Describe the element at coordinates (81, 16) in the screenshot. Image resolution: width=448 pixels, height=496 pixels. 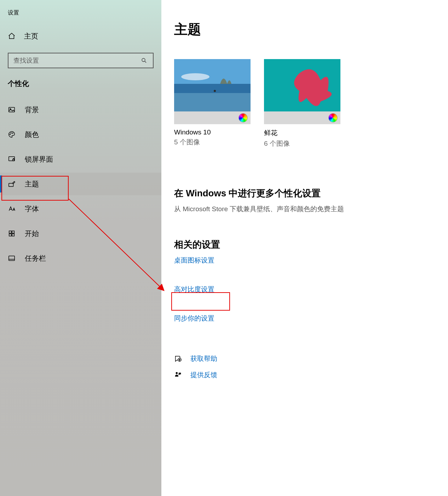
I see `app-title: 设置` at that location.